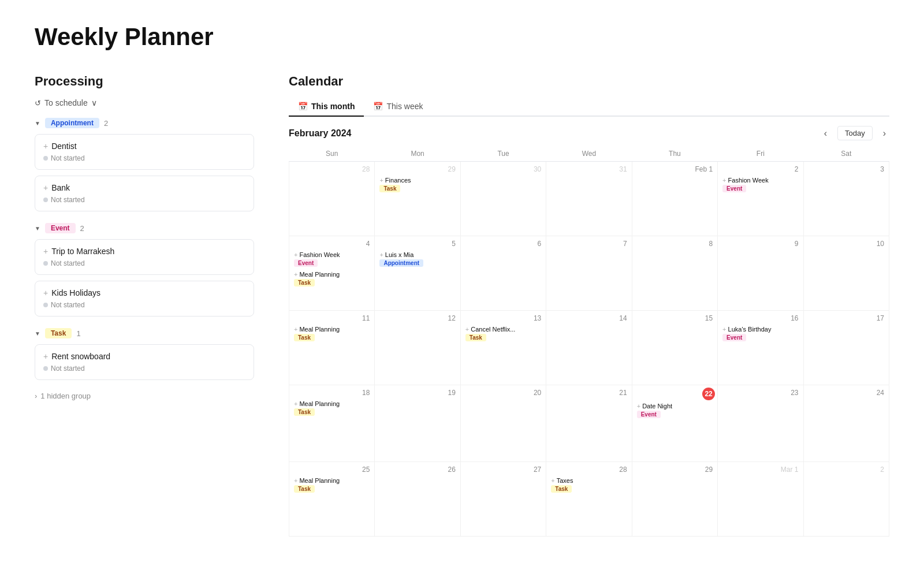 The image size is (924, 577). What do you see at coordinates (320, 133) in the screenshot?
I see `cal-month-label: February 2024` at bounding box center [320, 133].